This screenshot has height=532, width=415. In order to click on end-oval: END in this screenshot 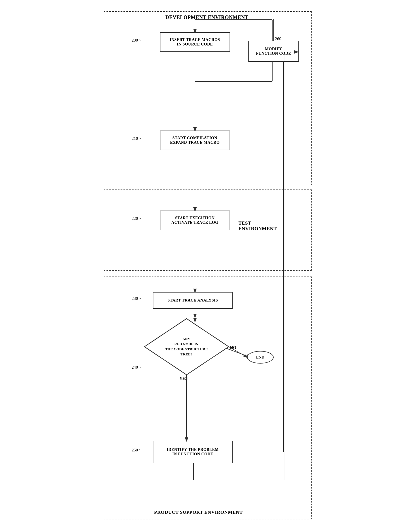, I will do `click(260, 357)`.